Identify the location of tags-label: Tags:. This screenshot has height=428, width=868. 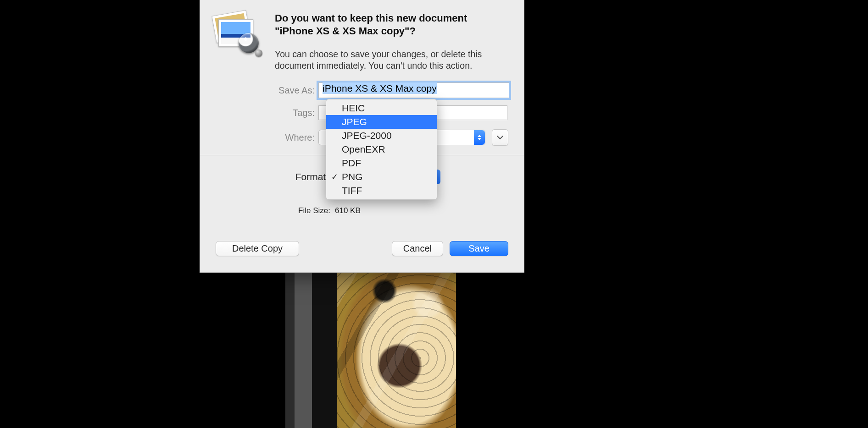
(259, 113).